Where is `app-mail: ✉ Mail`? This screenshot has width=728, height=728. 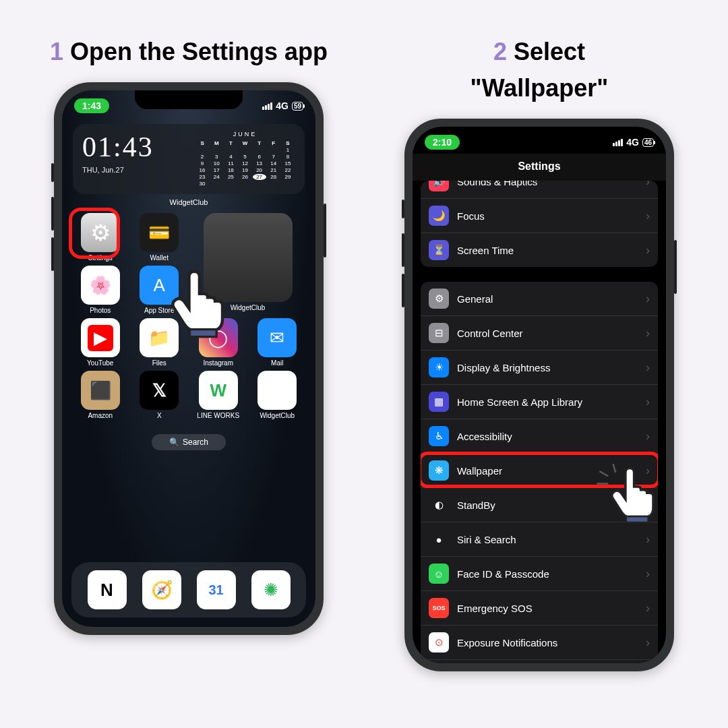 app-mail: ✉ Mail is located at coordinates (278, 342).